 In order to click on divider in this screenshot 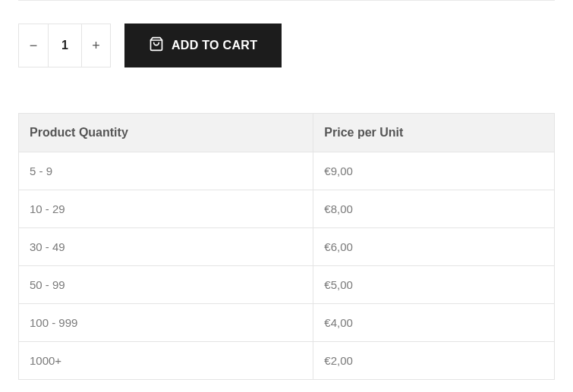, I will do `click(287, 0)`.